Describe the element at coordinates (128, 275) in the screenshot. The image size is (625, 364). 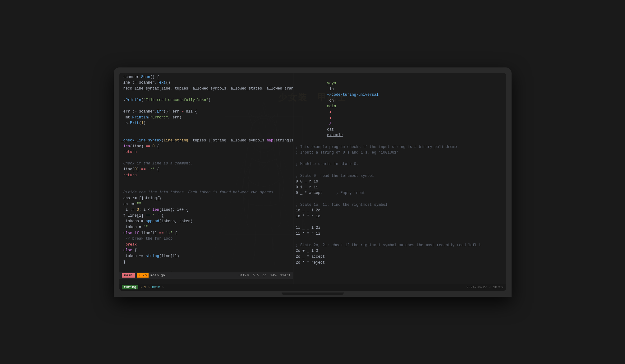
I see `status-mode: main` at that location.